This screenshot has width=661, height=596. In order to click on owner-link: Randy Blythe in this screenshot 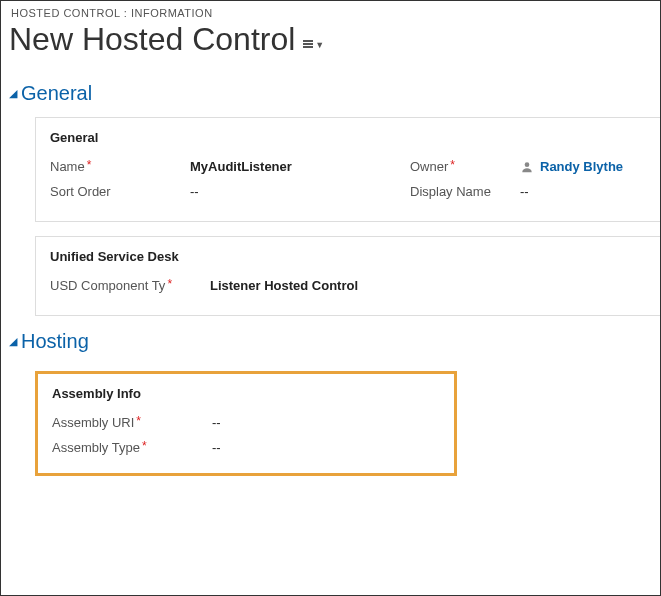, I will do `click(582, 166)`.